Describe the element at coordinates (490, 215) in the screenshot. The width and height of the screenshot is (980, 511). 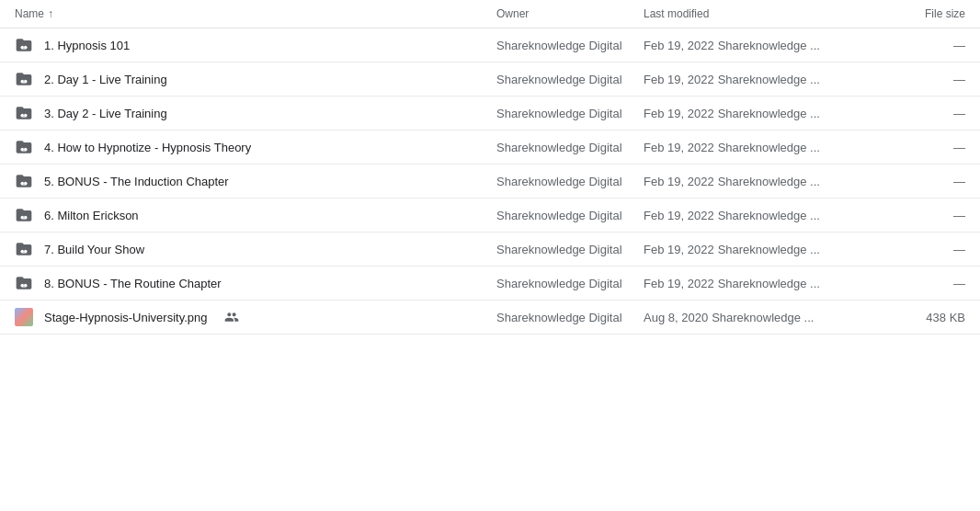
I see `table-row: 6. Milton Erickson Shareknowledge Digita…` at that location.